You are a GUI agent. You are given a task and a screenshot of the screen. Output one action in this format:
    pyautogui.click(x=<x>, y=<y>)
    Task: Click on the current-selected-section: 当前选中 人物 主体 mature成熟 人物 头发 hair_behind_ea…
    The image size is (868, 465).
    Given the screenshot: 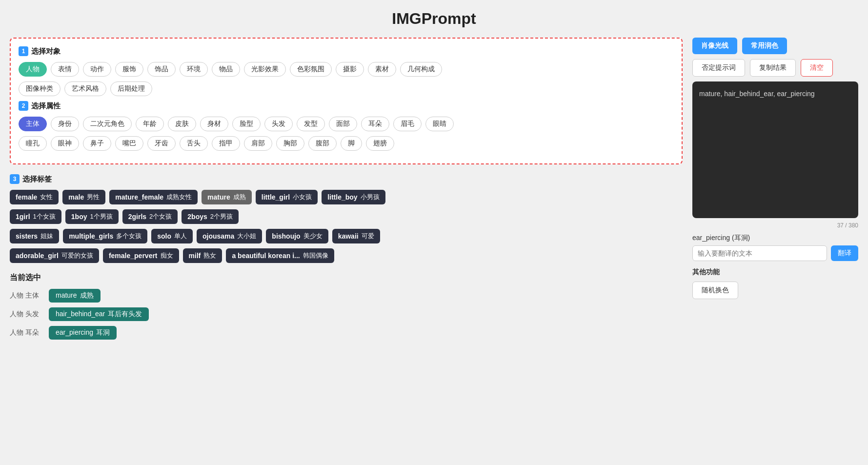 What is the action you would take?
    pyautogui.click(x=346, y=306)
    